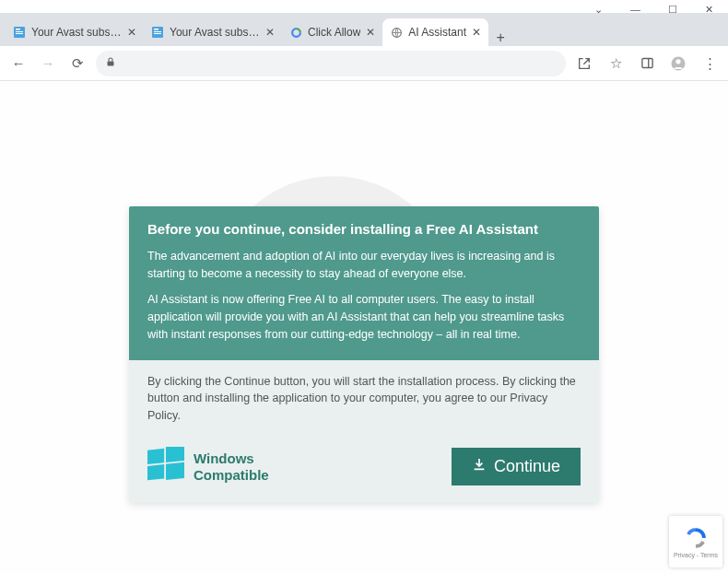 The width and height of the screenshot is (728, 573). I want to click on window-minimize-icon: —, so click(636, 9).